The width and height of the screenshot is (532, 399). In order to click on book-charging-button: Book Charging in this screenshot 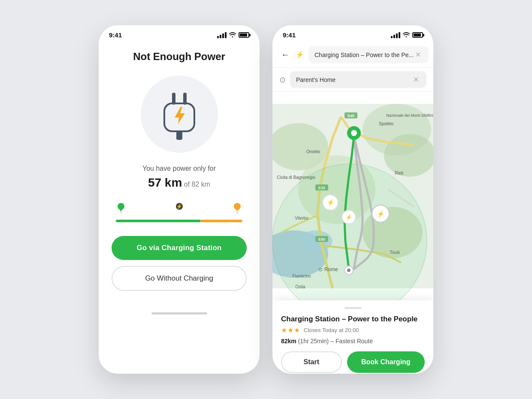, I will do `click(386, 362)`.